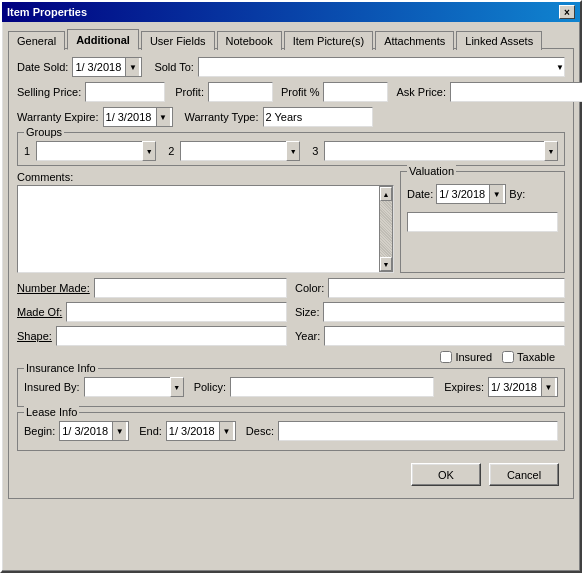 The width and height of the screenshot is (582, 573). I want to click on number-made-input, so click(190, 288).